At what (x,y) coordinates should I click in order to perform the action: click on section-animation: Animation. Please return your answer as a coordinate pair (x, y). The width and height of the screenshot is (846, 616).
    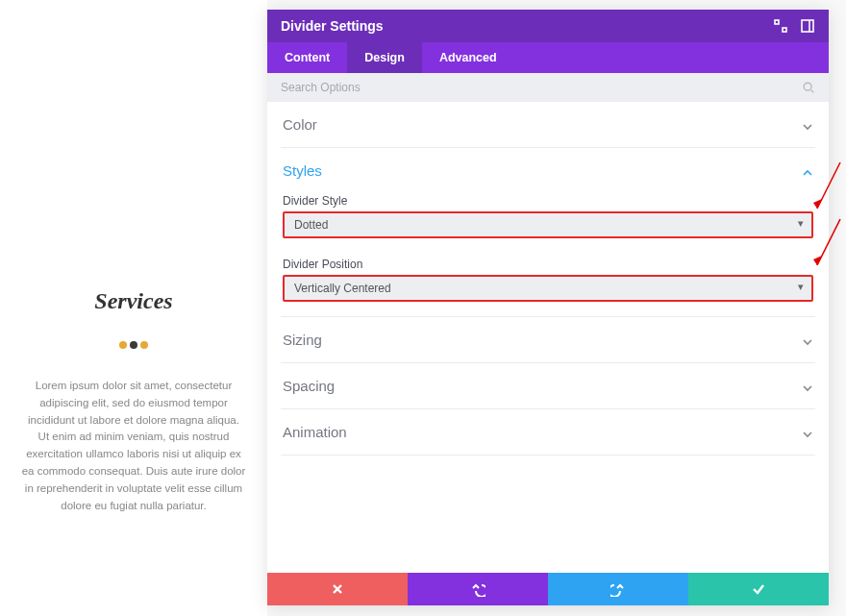
    Looking at the image, I should click on (548, 432).